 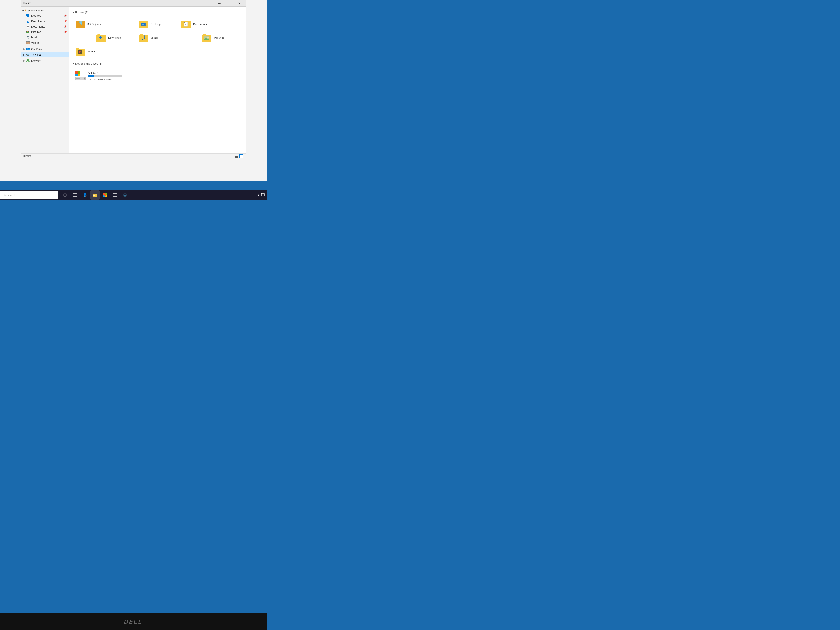 I want to click on sidebar-item-onedrive: ▶ OneDrive, so click(x=45, y=49).